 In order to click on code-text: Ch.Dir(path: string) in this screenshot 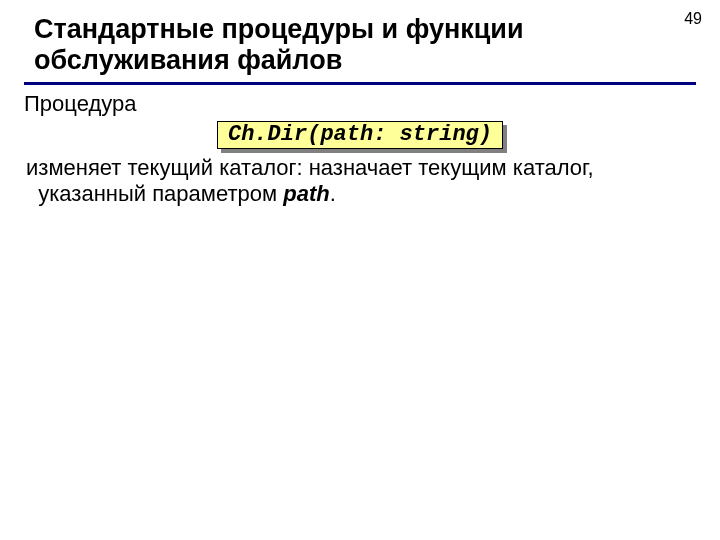, I will do `click(360, 135)`.